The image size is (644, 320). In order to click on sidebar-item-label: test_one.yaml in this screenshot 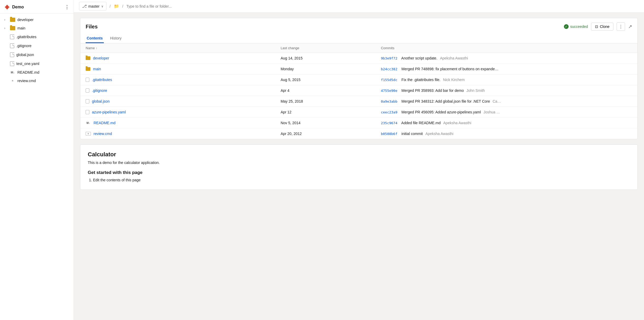, I will do `click(28, 64)`.